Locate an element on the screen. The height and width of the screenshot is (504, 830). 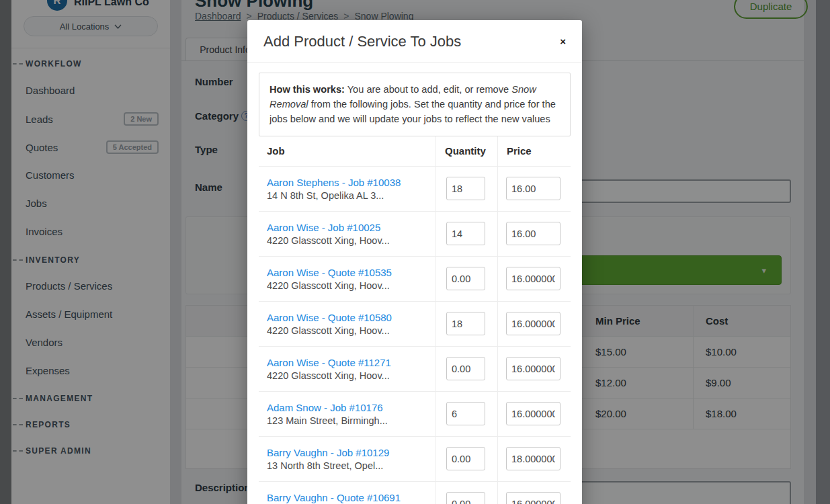
job-address: 14 N 8th St, Opelika AL 3... is located at coordinates (348, 196).